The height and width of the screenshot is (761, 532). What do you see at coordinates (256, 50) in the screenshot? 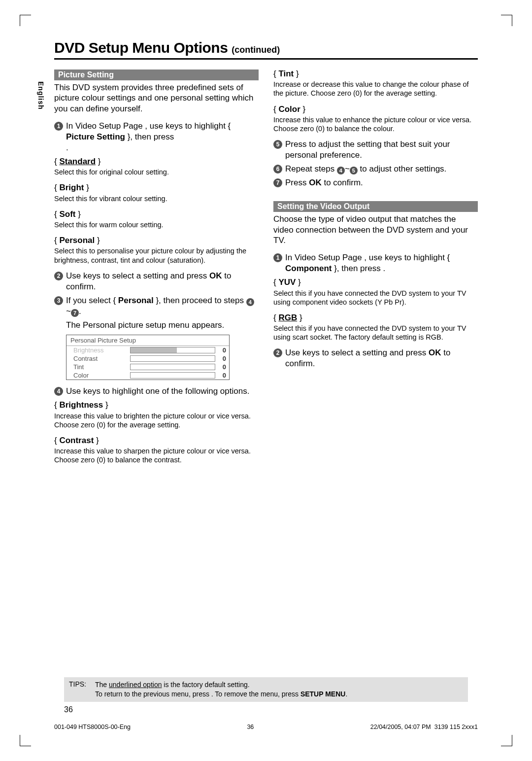
I see `title-sub: (continued)` at bounding box center [256, 50].